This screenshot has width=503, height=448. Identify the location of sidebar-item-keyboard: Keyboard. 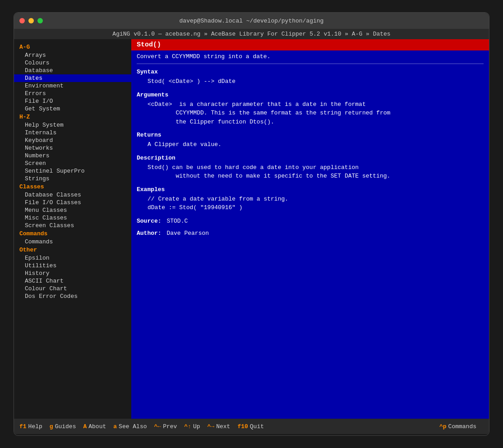
(73, 141).